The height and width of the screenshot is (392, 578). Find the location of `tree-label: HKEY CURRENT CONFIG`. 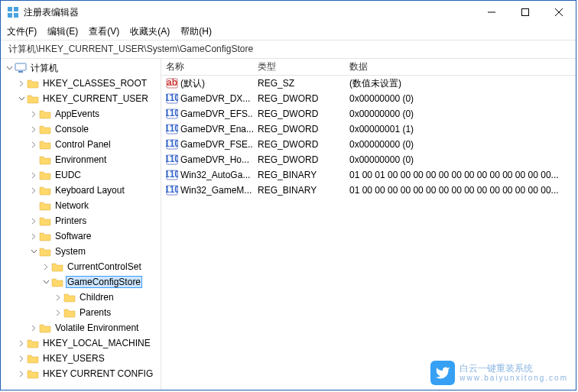

tree-label: HKEY CURRENT CONFIG is located at coordinates (98, 374).